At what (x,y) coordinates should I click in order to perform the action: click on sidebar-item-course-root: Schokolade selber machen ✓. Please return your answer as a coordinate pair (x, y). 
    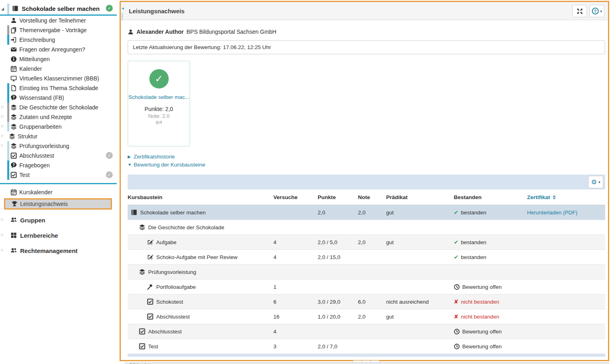
    Looking at the image, I should click on (58, 9).